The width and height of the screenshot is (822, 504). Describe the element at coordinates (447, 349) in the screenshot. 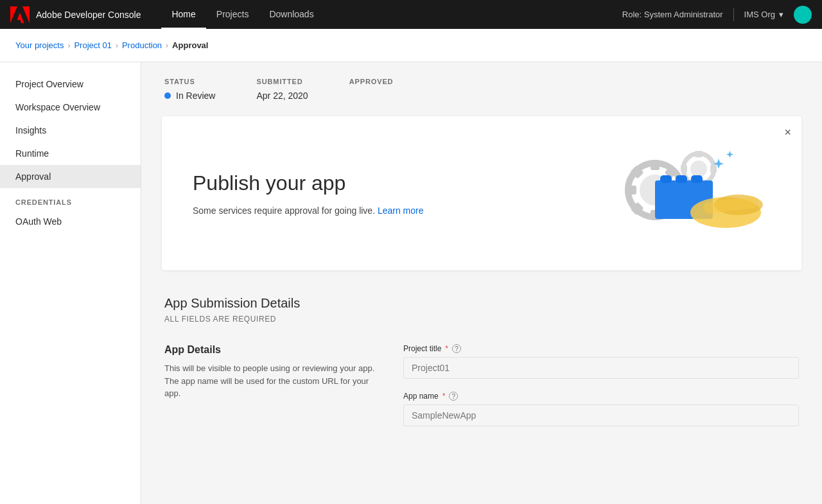

I see `required-star-project: *` at that location.